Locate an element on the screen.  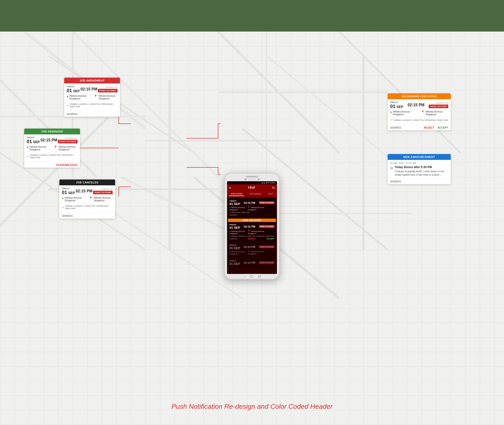
phone-speaker is located at coordinates (252, 177).